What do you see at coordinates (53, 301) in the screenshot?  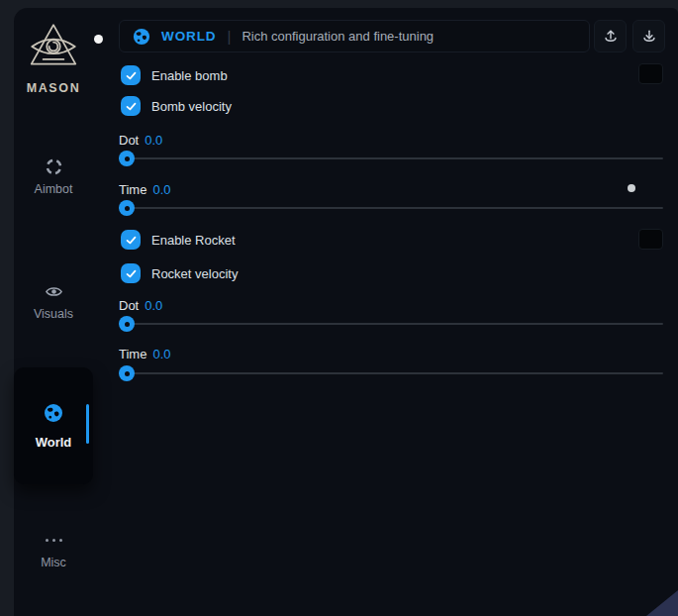 I see `sidebar-item-visuals: Visuals` at bounding box center [53, 301].